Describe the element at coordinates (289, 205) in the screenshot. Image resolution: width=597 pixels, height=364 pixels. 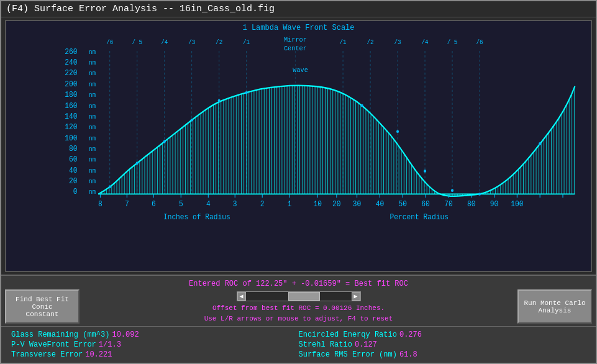
I see `svg-text: 1` at that location.